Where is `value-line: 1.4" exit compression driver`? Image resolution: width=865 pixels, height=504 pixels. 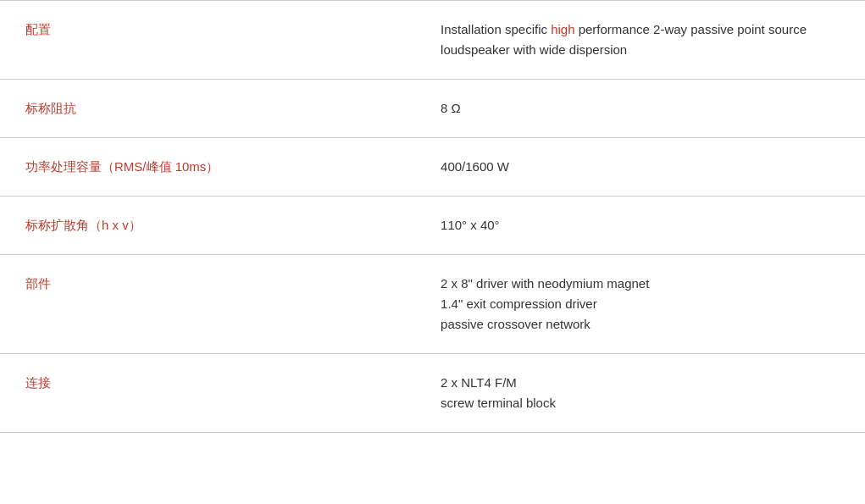
value-line: 1.4" exit compression driver is located at coordinates (640, 304).